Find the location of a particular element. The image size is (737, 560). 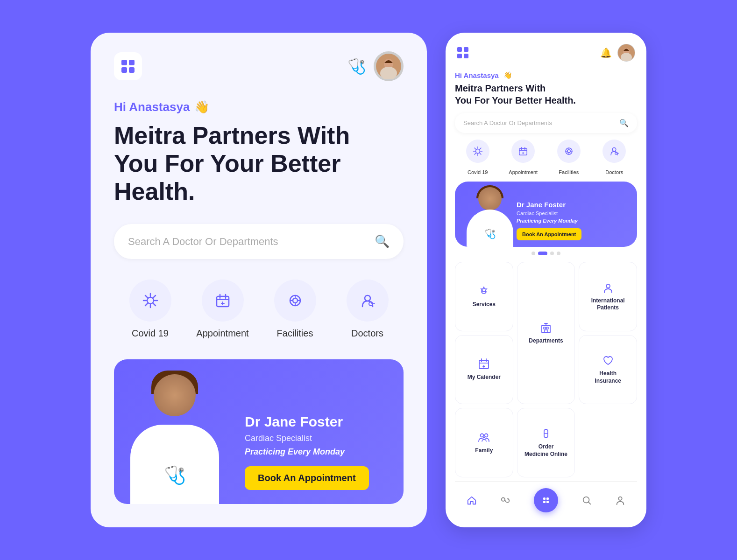

covid19-label-right: Covid 19 is located at coordinates (477, 172).